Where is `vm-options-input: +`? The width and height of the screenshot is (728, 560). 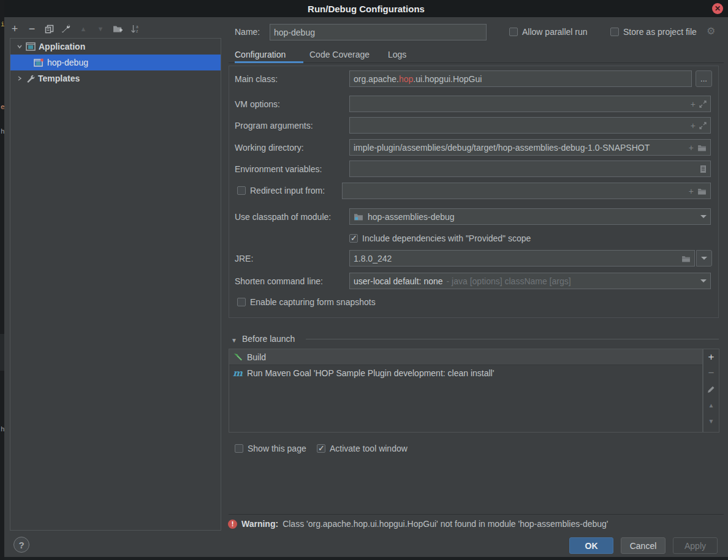 vm-options-input: + is located at coordinates (530, 104).